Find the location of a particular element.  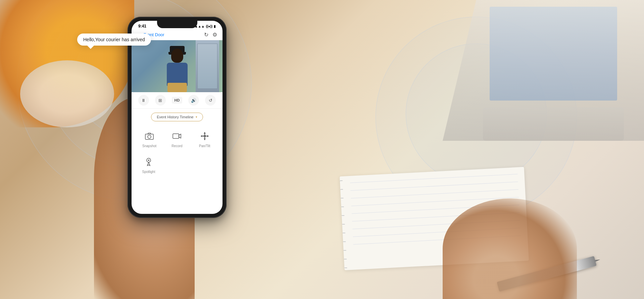

status-icons: ▲▲▲ ((●)) ▮ is located at coordinates (205, 26).